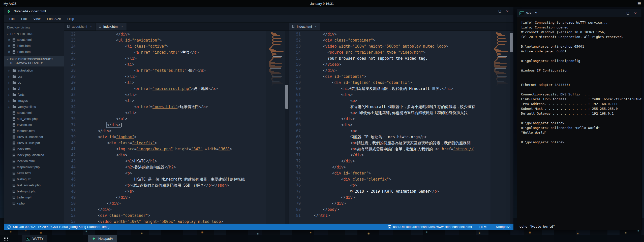 The image size is (644, 242). I want to click on code-line: <div id="tagline" class="clearfix">, so click(398, 83).